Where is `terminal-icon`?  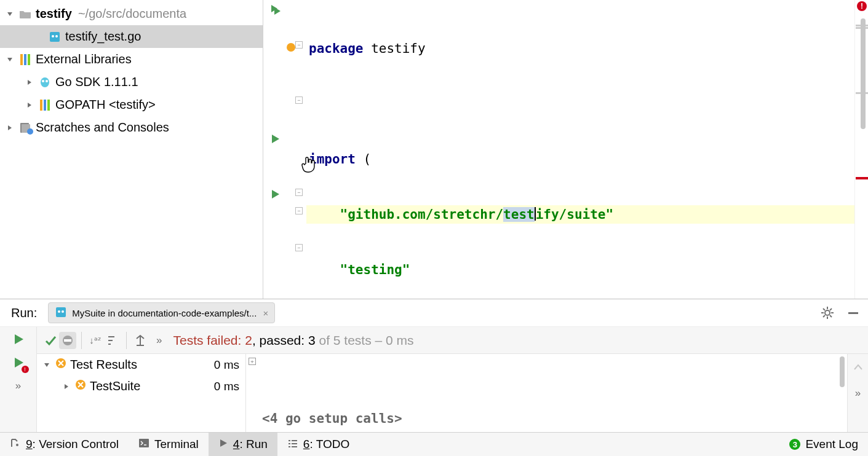 terminal-icon is located at coordinates (144, 445).